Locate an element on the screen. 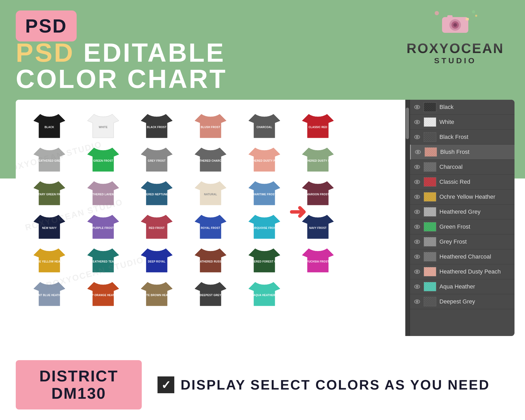 The width and height of the screenshot is (525, 420). tshirt-item: HEATHERED CHARCOAL is located at coordinates (211, 160).